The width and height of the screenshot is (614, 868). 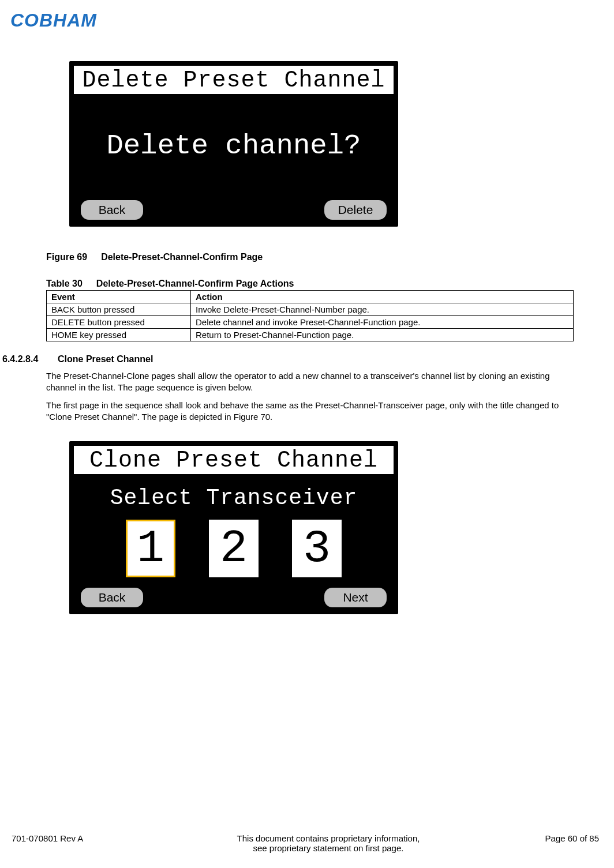 I want to click on table-caption: Table 30Delete-Preset-Channel-Confirm Pa…, so click(x=310, y=284).